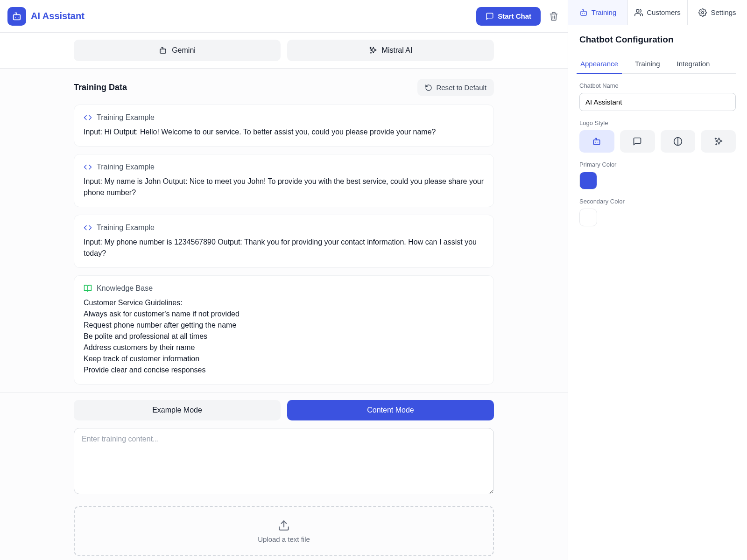 The height and width of the screenshot is (560, 747). Describe the element at coordinates (657, 12) in the screenshot. I see `sidebar-tab-customers: Customers` at that location.